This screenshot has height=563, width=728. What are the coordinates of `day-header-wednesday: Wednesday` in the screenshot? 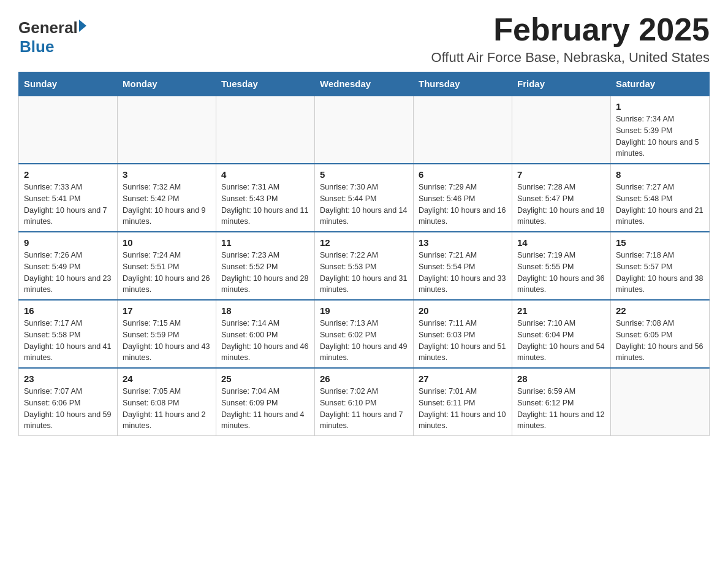 It's located at (364, 85).